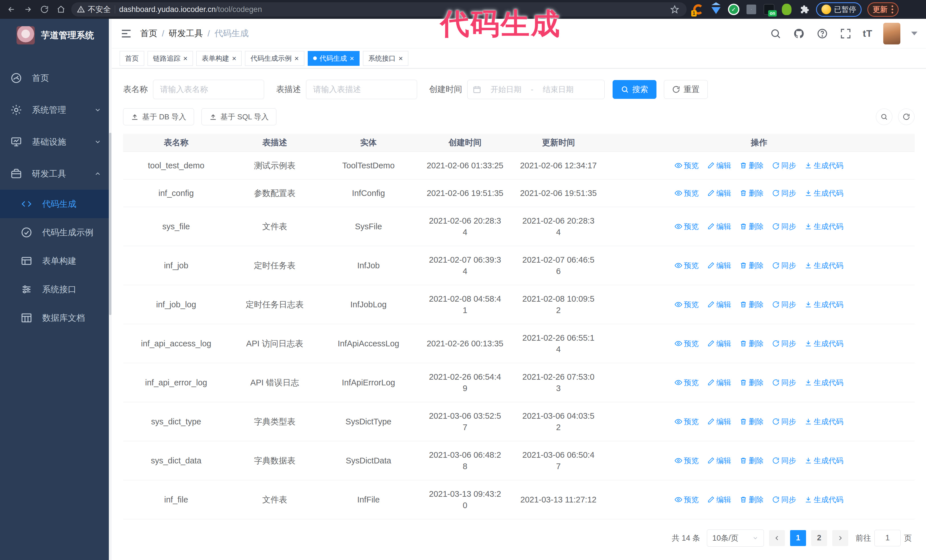 Image resolution: width=926 pixels, height=560 pixels. What do you see at coordinates (56, 261) in the screenshot?
I see `sidebar-item-form-builder: 表单构建` at bounding box center [56, 261].